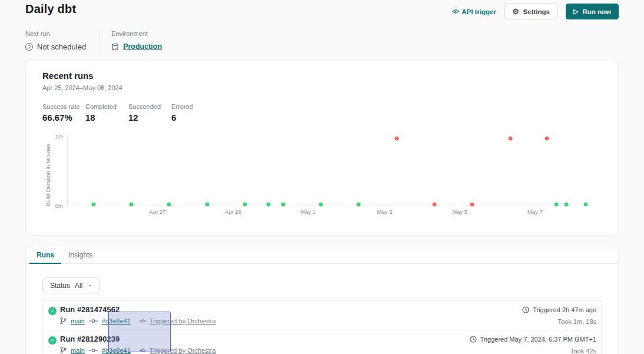 The width and height of the screenshot is (644, 354). I want to click on stat-label: Errored, so click(192, 107).